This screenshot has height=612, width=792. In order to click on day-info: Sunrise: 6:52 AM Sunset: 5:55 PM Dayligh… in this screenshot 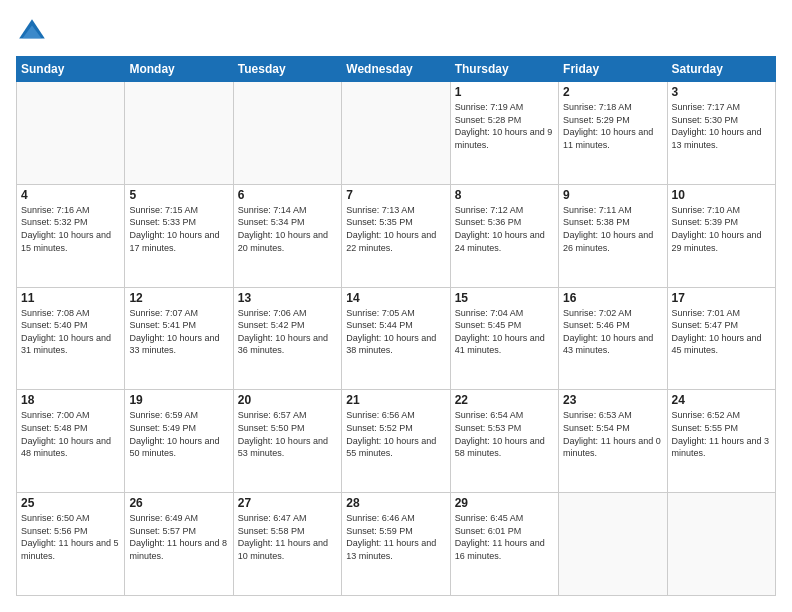, I will do `click(722, 434)`.